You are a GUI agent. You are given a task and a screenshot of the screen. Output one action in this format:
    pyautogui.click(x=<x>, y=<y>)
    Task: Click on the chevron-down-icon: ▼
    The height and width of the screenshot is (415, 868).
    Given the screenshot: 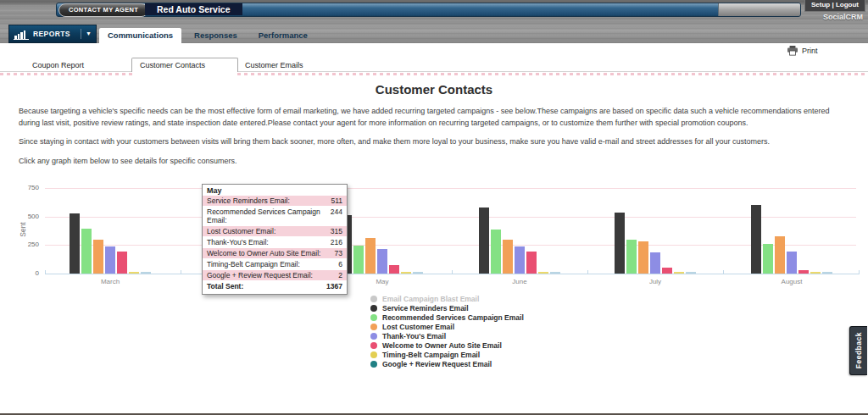 What is the action you would take?
    pyautogui.click(x=86, y=34)
    